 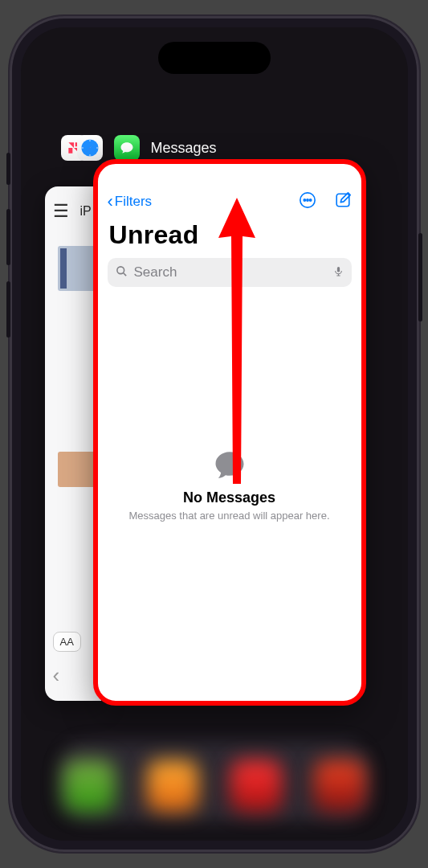 I want to click on mute-switch, so click(x=8, y=169).